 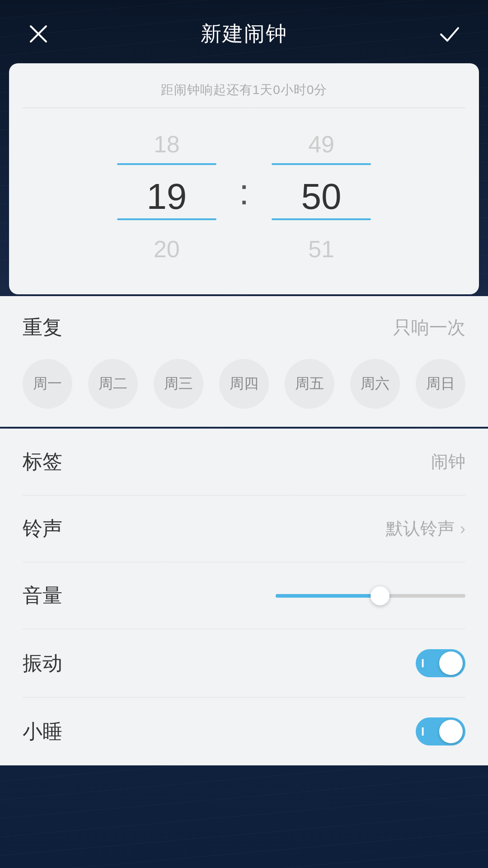 What do you see at coordinates (310, 384) in the screenshot?
I see `weekday-fri: 周五` at bounding box center [310, 384].